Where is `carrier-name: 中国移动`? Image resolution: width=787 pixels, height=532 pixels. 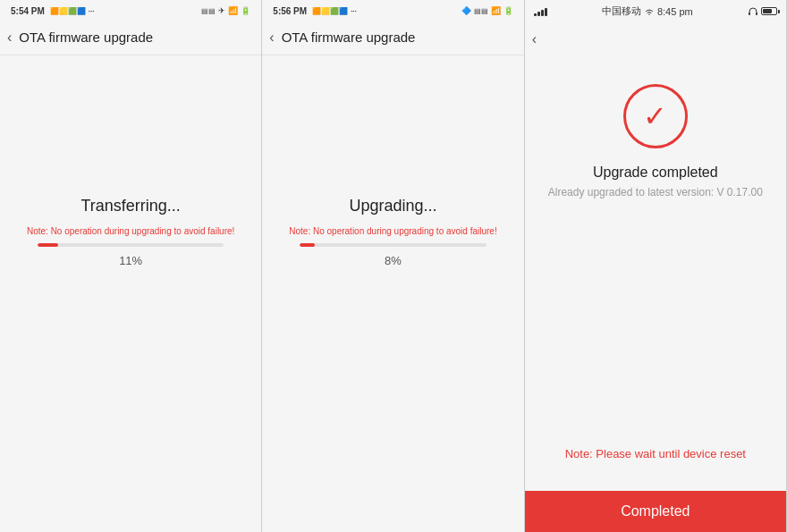 carrier-name: 中国移动 is located at coordinates (622, 11).